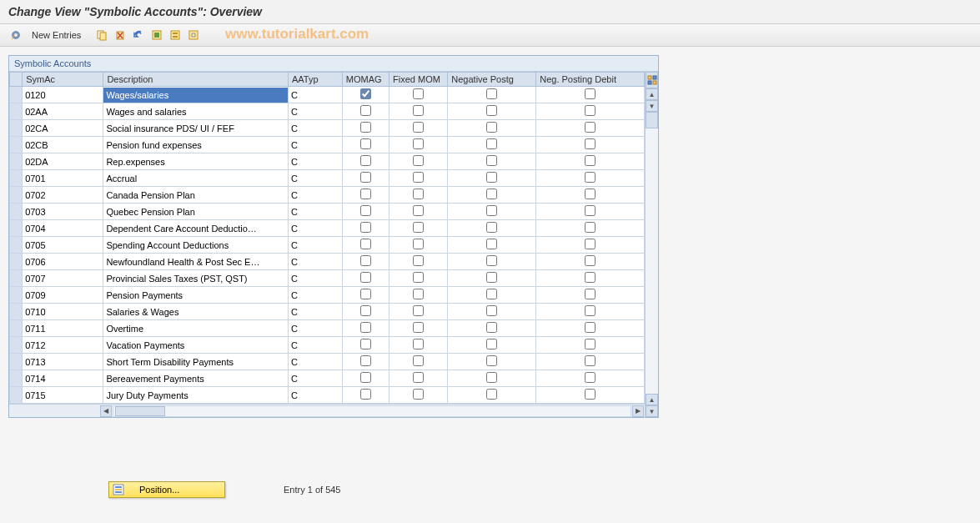 The height and width of the screenshot is (523, 980). Describe the element at coordinates (652, 120) in the screenshot. I see `vscroll-thumb` at that location.